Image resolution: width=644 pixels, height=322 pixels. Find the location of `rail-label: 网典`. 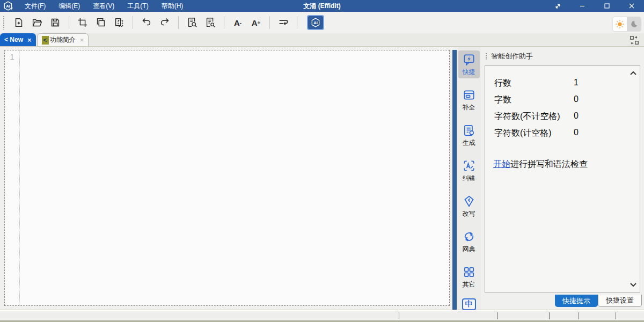

rail-label: 网典 is located at coordinates (469, 249).